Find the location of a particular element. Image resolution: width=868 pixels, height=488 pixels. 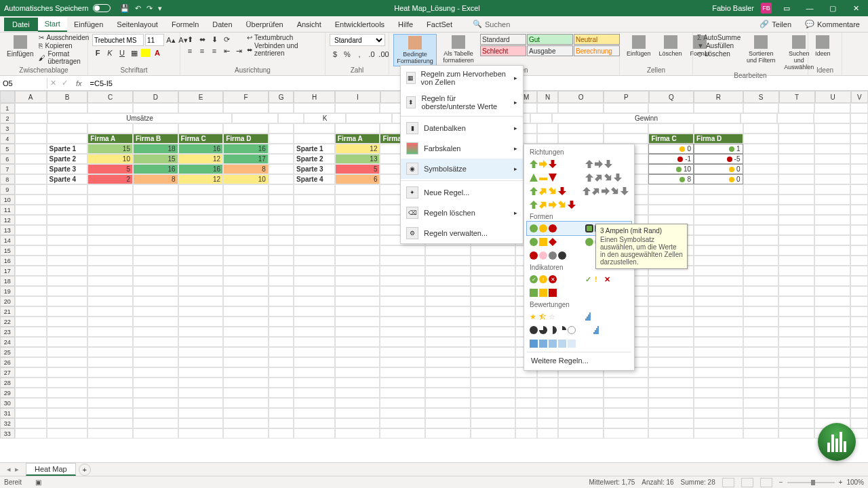

cell: Sparte 3 is located at coordinates (68, 169).